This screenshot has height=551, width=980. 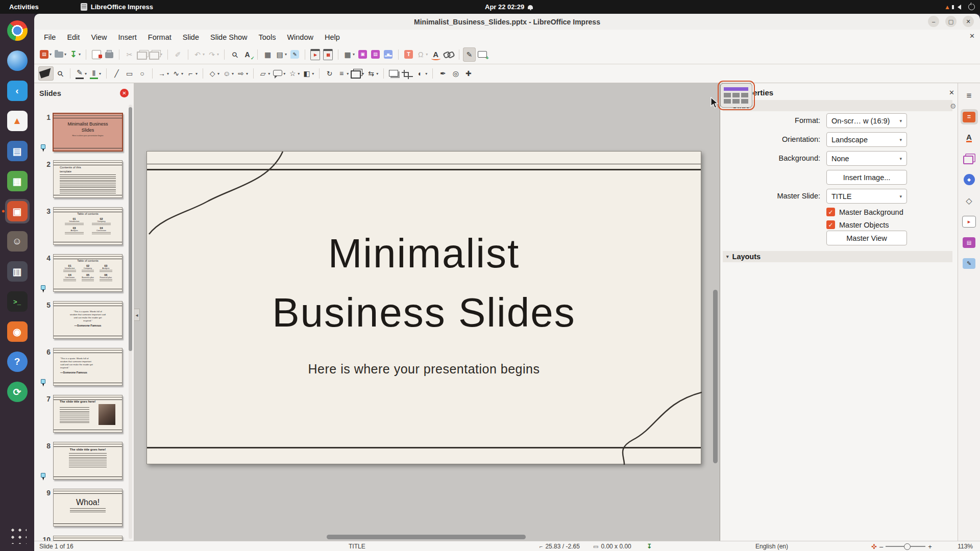 What do you see at coordinates (968, 21) in the screenshot?
I see `close-window-button: ✕` at bounding box center [968, 21].